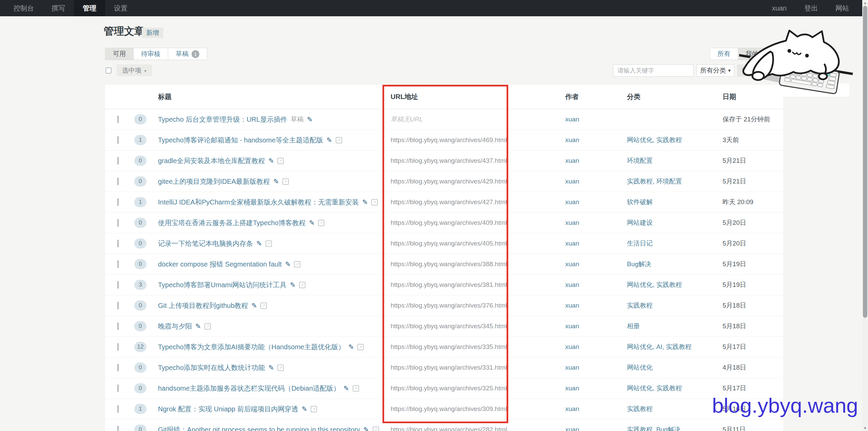 Image resolution: width=868 pixels, height=431 pixels. What do you see at coordinates (212, 161) in the screenshot?
I see `post-title-link: gradle全局安装及本地仓库配置教程` at bounding box center [212, 161].